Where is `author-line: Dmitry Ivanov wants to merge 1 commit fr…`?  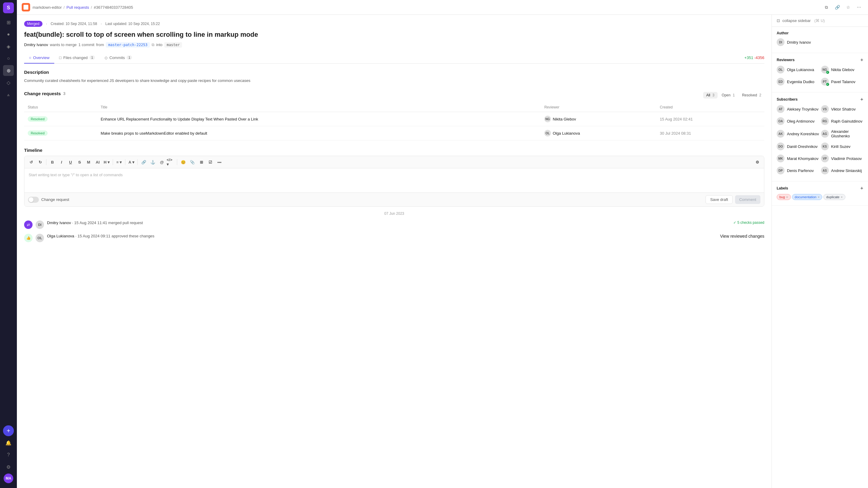
author-line: Dmitry Ivanov wants to merge 1 commit fr… is located at coordinates (394, 45).